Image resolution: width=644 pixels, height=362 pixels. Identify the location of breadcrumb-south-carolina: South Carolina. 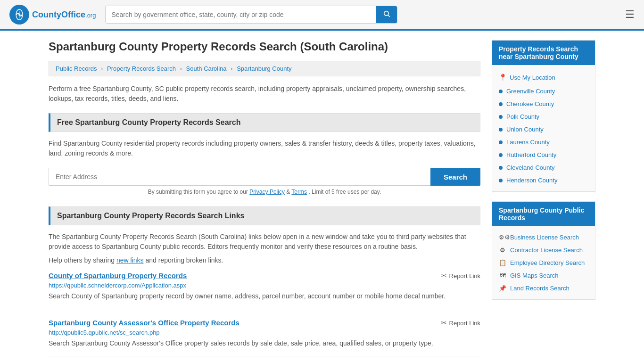
(206, 69).